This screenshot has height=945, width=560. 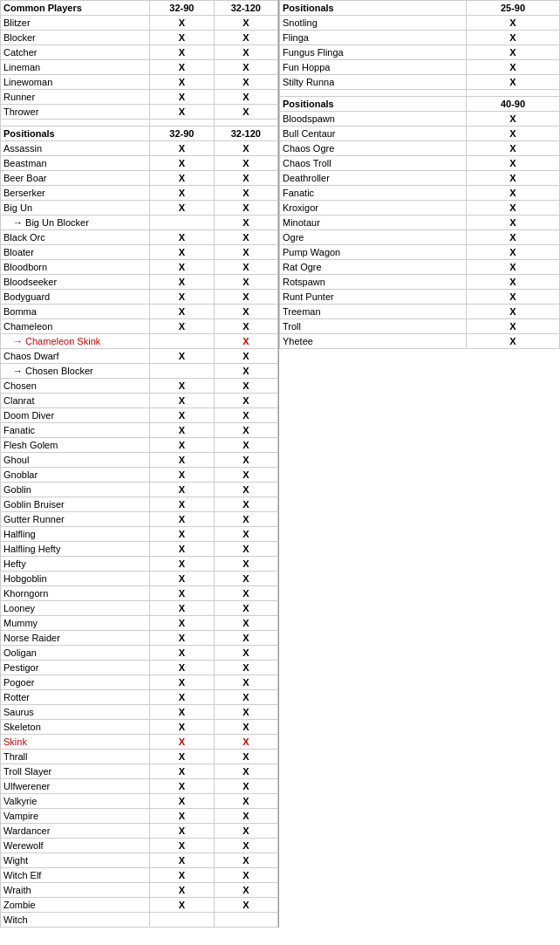 I want to click on player-name: Berserker, so click(x=75, y=194).